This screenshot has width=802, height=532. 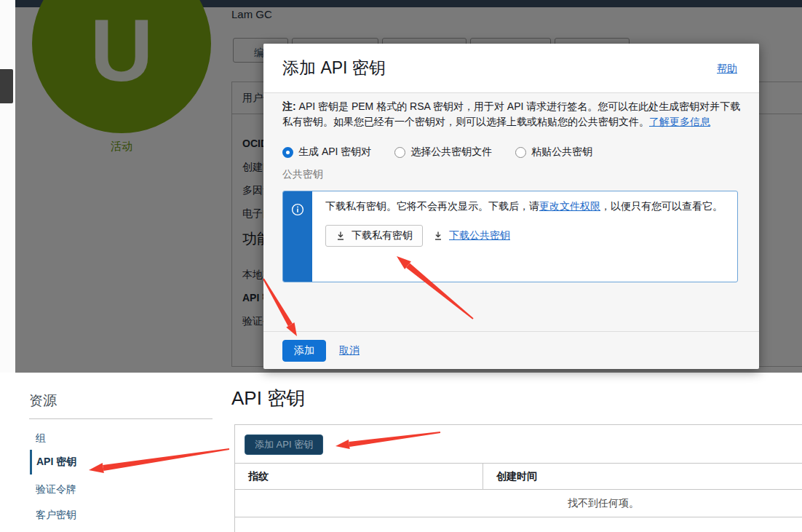 What do you see at coordinates (349, 351) in the screenshot?
I see `cancel-link: 取消` at bounding box center [349, 351].